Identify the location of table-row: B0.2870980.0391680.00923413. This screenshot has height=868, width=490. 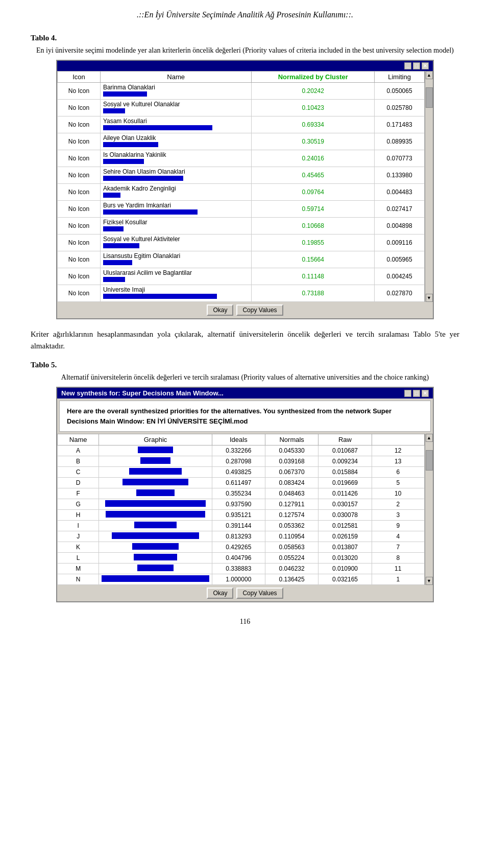
(241, 462).